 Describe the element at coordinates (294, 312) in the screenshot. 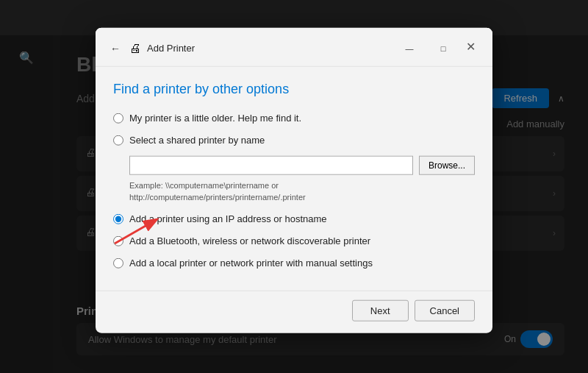

I see `dialog-footer: Next Cancel` at that location.